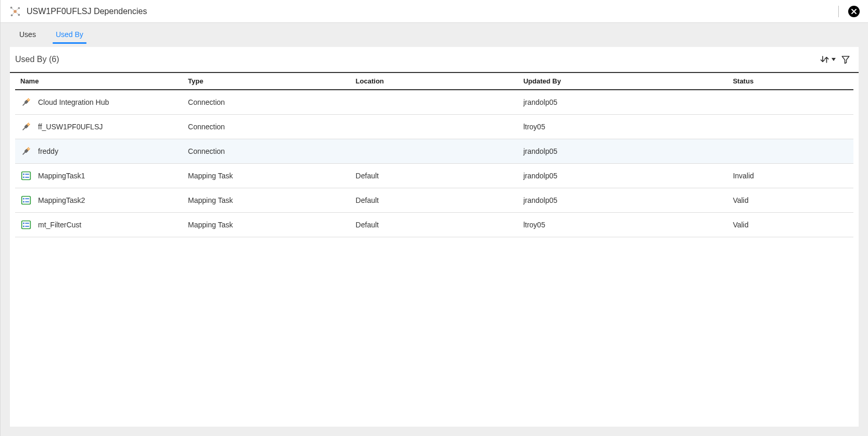  Describe the element at coordinates (435, 33) in the screenshot. I see `tab-bar: Uses Used By` at that location.